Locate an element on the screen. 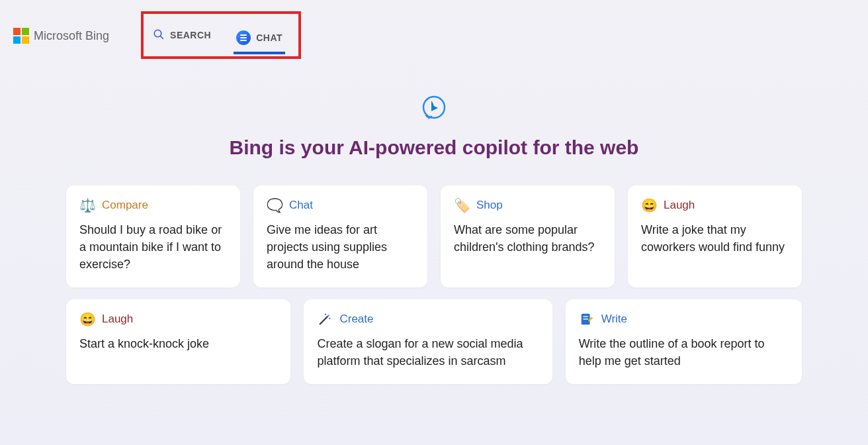 This screenshot has width=868, height=445. card-body: Write the outline of a book report to he… is located at coordinates (684, 352).